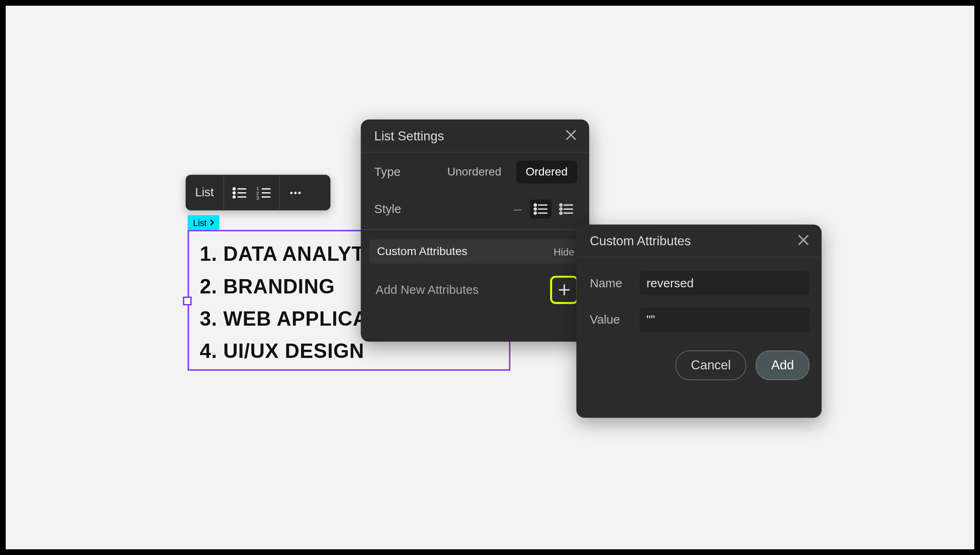 This screenshot has height=555, width=980. I want to click on attr-name-label: Name, so click(610, 283).